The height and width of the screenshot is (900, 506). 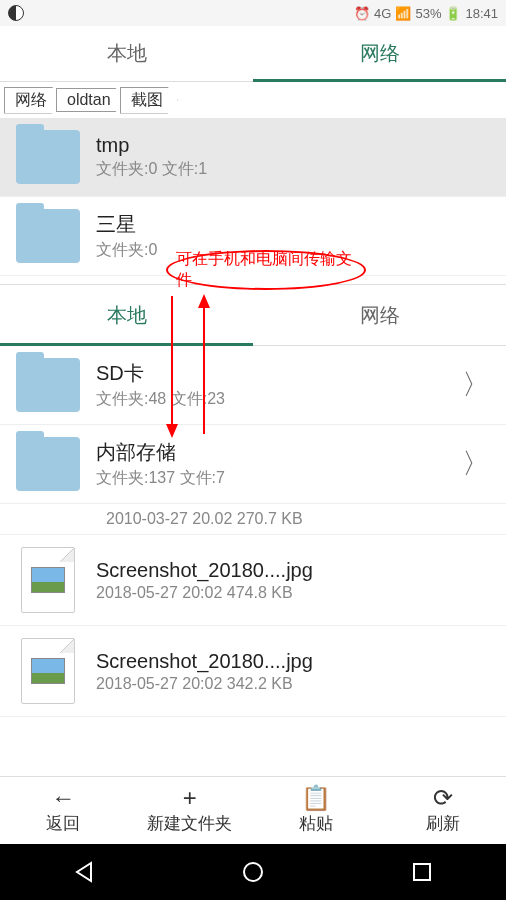 I want to click on paste-button: 📋 粘贴, so click(x=316, y=810).